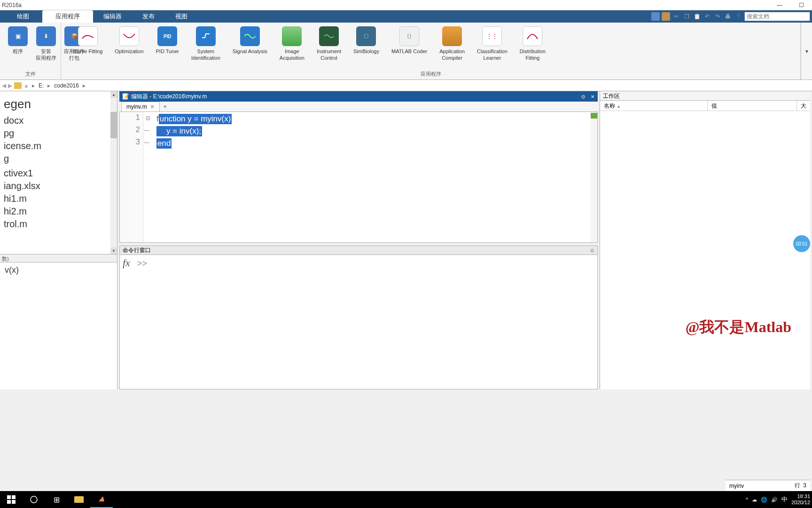 The width and height of the screenshot is (812, 508). I want to click on save-icon, so click(666, 16).